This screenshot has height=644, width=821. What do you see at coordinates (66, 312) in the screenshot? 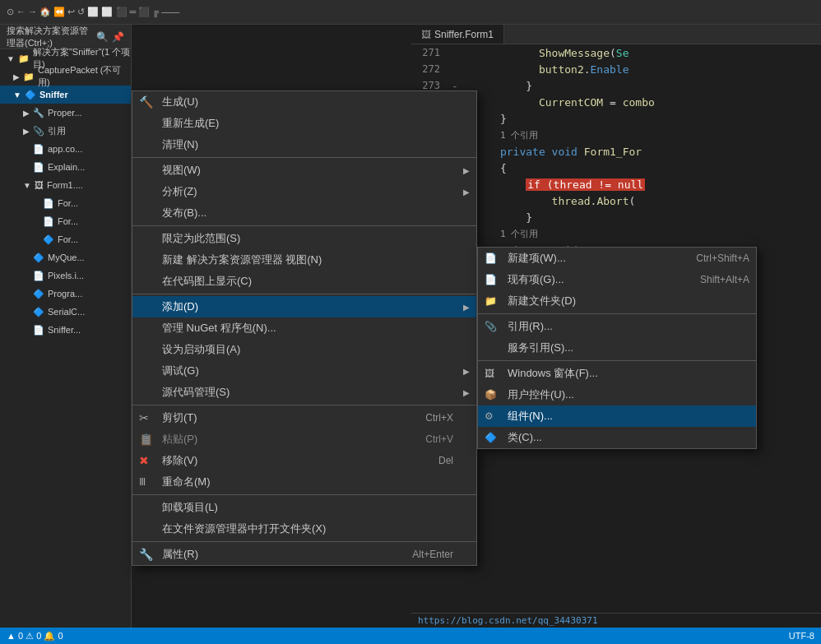
I see `sc-label: SerialC...` at bounding box center [66, 312].